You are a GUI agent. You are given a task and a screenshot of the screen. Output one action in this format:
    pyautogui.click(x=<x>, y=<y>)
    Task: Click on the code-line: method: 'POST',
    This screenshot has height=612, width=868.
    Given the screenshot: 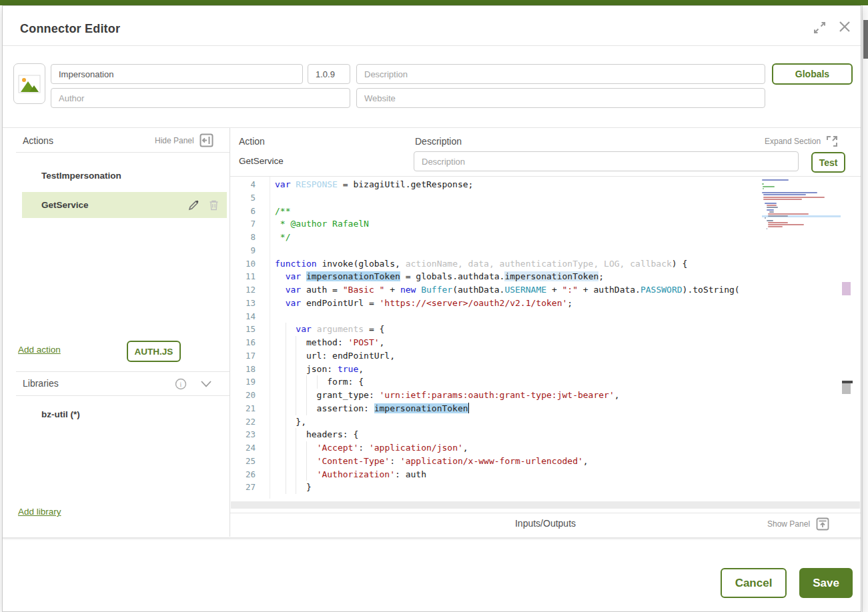 What is the action you would take?
    pyautogui.click(x=518, y=343)
    